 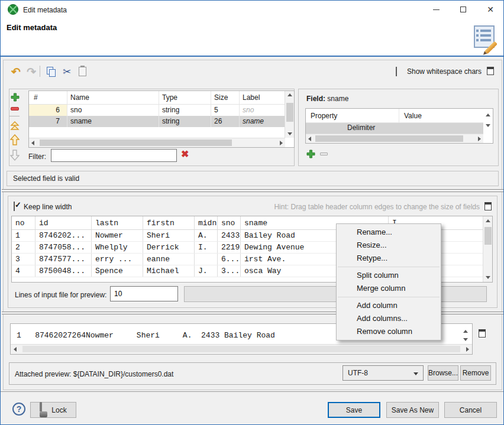 What do you see at coordinates (161, 110) in the screenshot?
I see `field-row-sno: 6 sno string 5 sno` at bounding box center [161, 110].